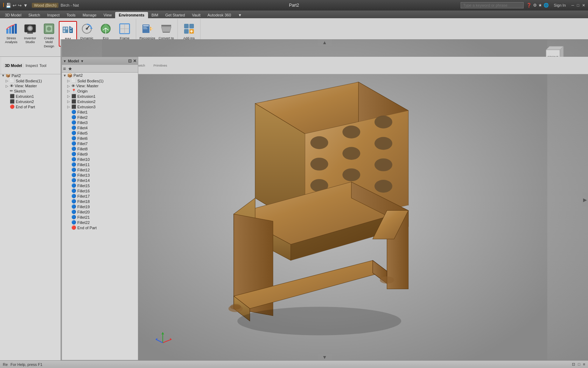  Describe the element at coordinates (100, 144) in the screenshot. I see `float-tree-fillet7: 🔵Fillet7` at that location.